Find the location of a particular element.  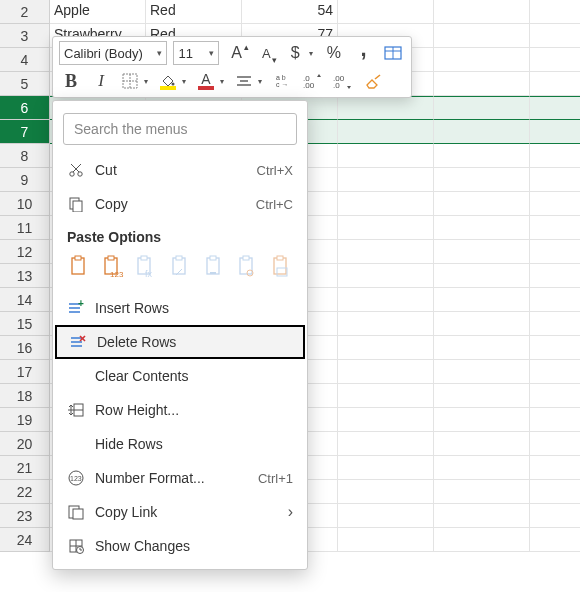

menu-cut: Cut Ctrl+X is located at coordinates (180, 170).